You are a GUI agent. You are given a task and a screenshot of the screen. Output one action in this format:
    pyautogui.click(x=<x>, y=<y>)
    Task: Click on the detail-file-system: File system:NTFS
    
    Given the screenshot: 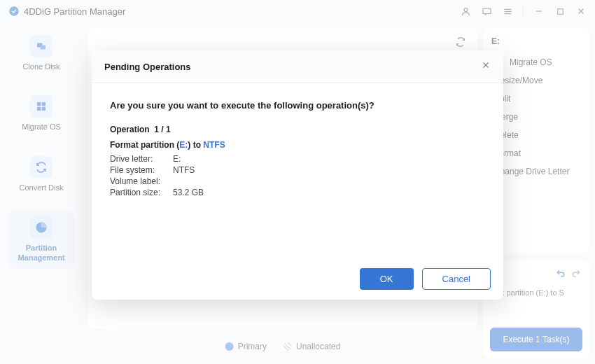 What is the action you would take?
    pyautogui.click(x=298, y=170)
    